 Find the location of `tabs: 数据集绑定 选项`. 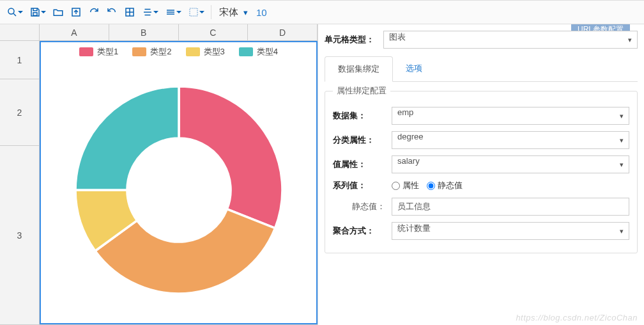

tabs: 数据集绑定 选项 is located at coordinates (481, 69).